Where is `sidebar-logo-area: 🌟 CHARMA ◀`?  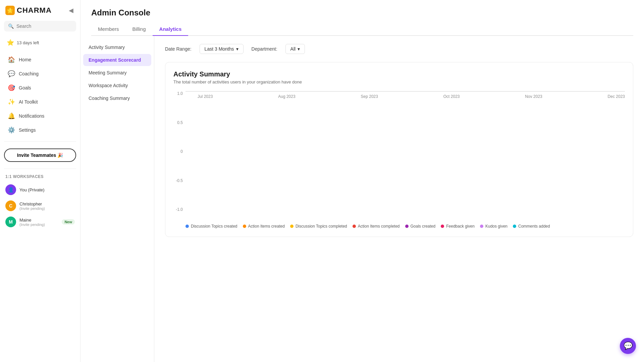 sidebar-logo-area: 🌟 CHARMA ◀ is located at coordinates (40, 9).